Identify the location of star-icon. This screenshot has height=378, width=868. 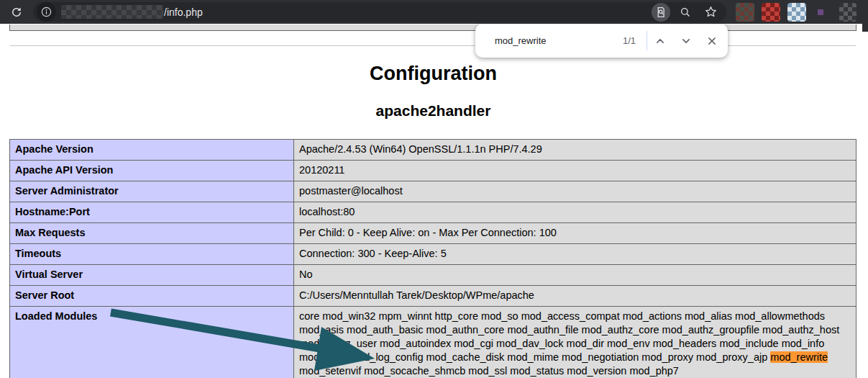
(711, 12).